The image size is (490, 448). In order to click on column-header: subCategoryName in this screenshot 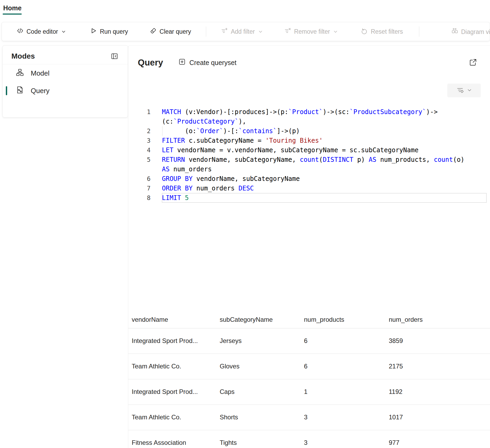, I will do `click(258, 320)`.